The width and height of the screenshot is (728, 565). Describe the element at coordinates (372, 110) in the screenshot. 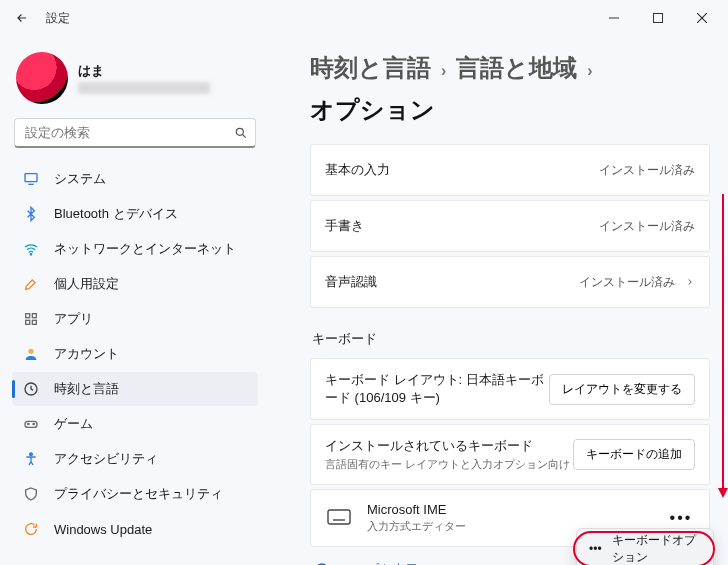

I see `breadcrumb-current: オプション` at that location.